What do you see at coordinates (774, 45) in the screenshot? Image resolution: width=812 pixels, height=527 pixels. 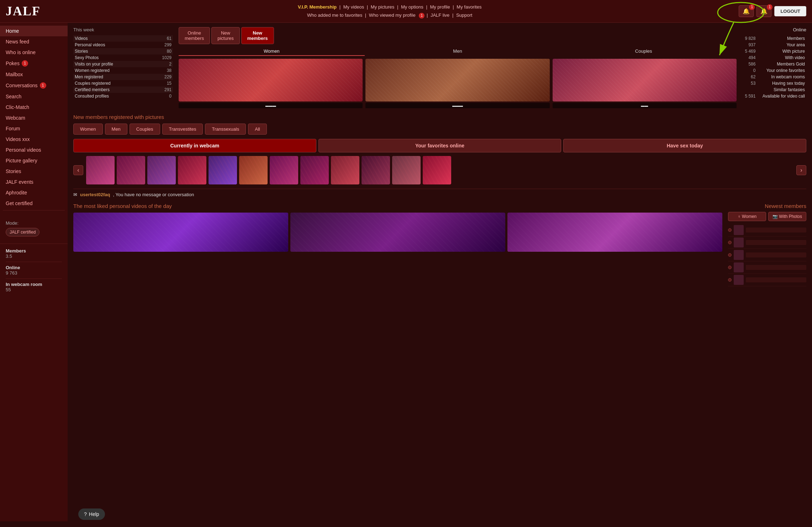 I see `table-row: 937Your area` at bounding box center [774, 45].